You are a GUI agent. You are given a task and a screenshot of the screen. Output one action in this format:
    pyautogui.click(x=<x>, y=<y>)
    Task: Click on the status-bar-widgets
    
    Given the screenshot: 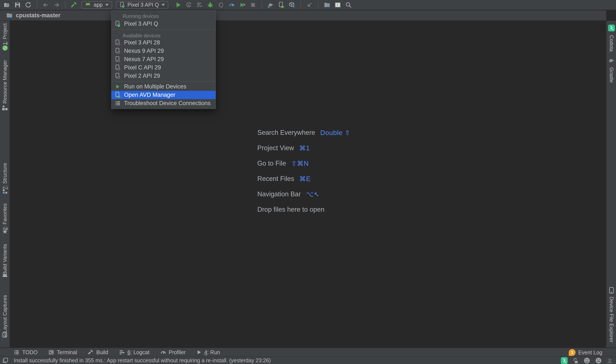 What is the action you would take?
    pyautogui.click(x=587, y=360)
    